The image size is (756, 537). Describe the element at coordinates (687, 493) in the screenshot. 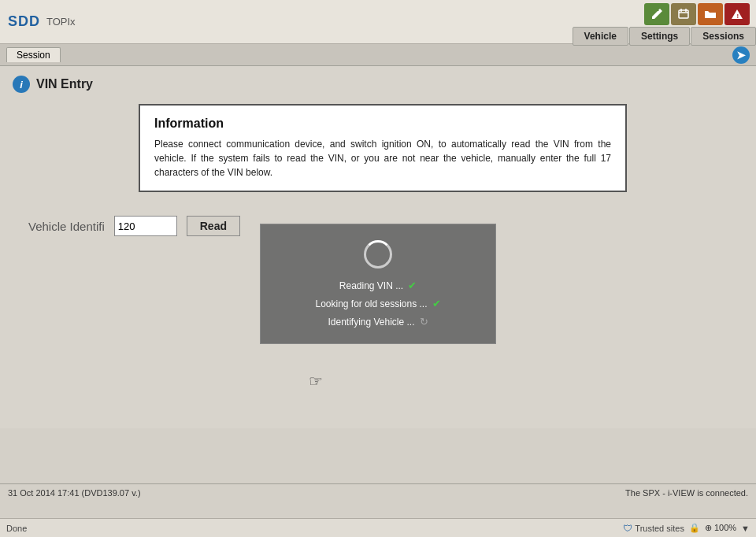

I see `connection-status: The SPX - i-VIEW is connected.` at that location.